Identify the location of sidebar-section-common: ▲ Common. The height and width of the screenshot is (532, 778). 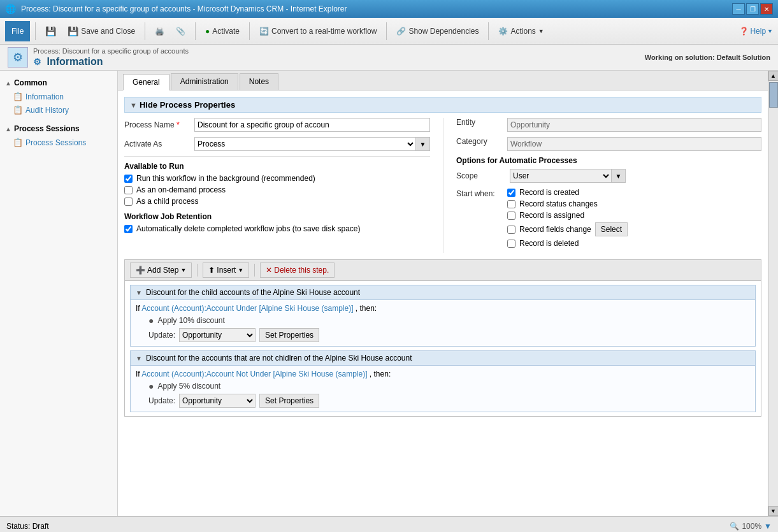
(59, 83).